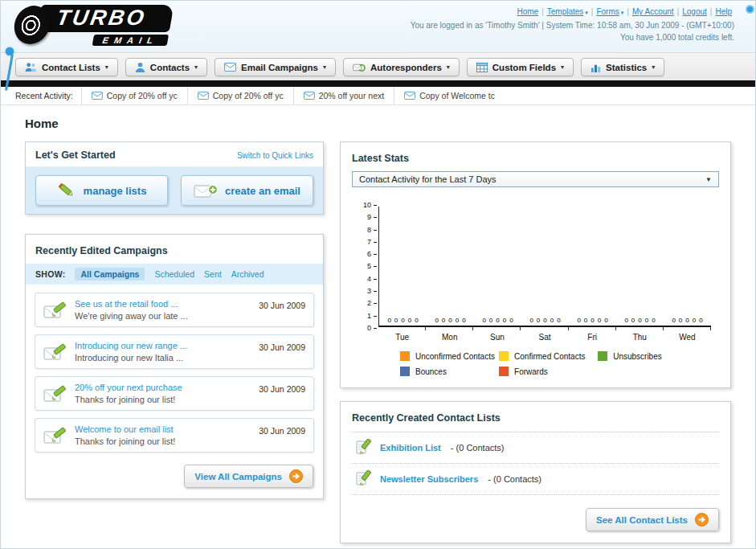 The width and height of the screenshot is (756, 549). Describe the element at coordinates (572, 12) in the screenshot. I see `top-nav: Home|Templates▾|Forms▾|My Account|Logout…` at that location.